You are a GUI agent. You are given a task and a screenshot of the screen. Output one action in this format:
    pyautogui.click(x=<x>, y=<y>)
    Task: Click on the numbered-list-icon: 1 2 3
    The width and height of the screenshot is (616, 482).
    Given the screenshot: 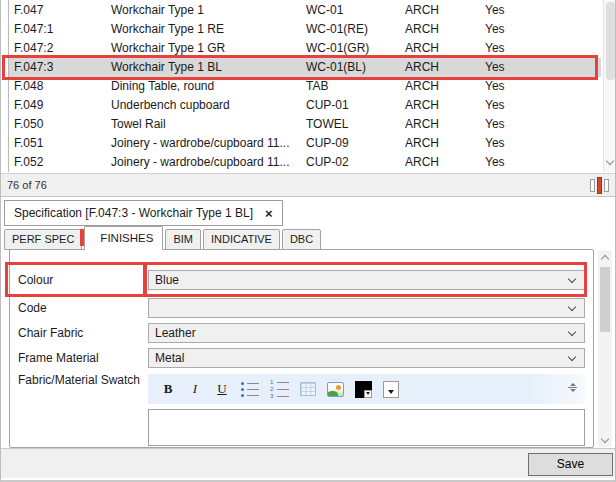 What is the action you would take?
    pyautogui.click(x=280, y=389)
    